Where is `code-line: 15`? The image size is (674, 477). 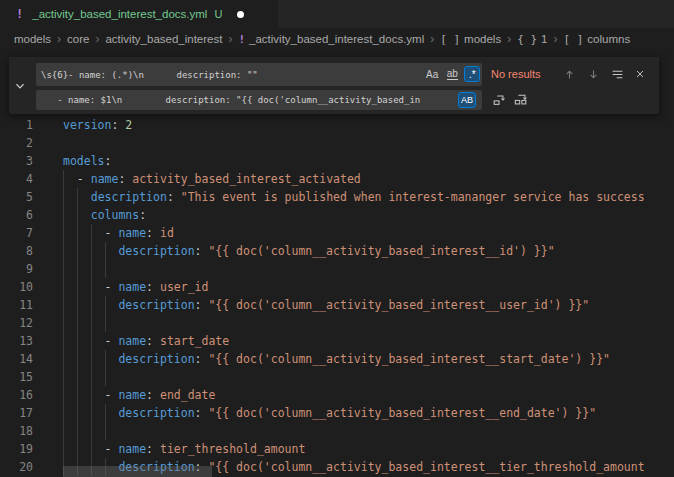 code-line: 15 is located at coordinates (337, 377).